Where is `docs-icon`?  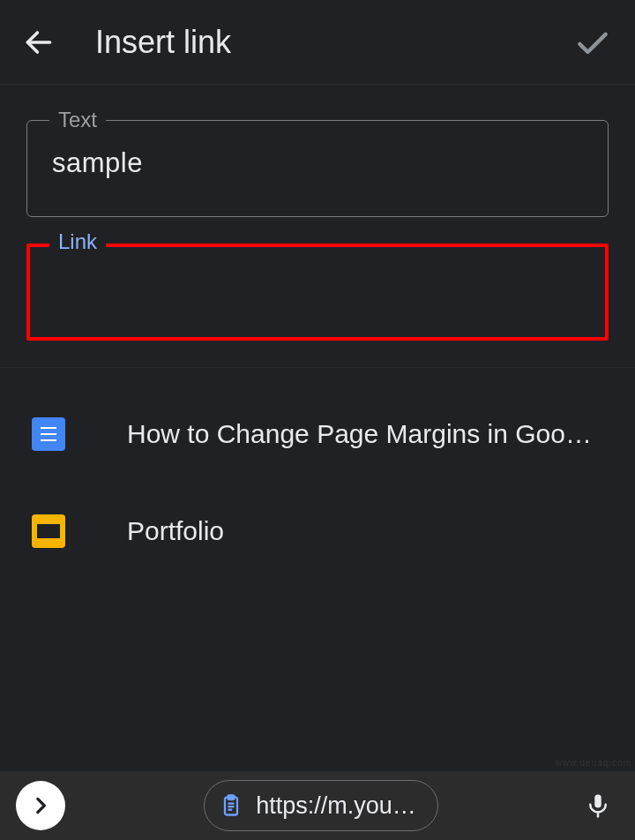
docs-icon is located at coordinates (49, 434).